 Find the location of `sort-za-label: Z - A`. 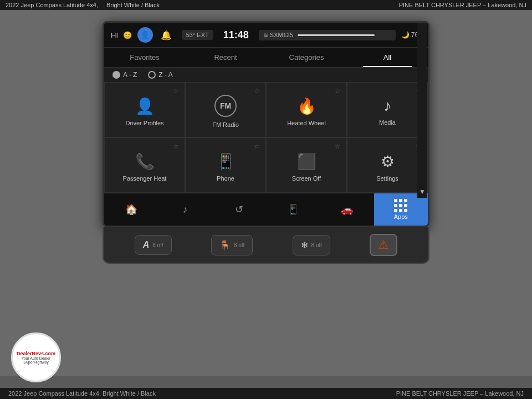

sort-za-label: Z - A is located at coordinates (165, 75).